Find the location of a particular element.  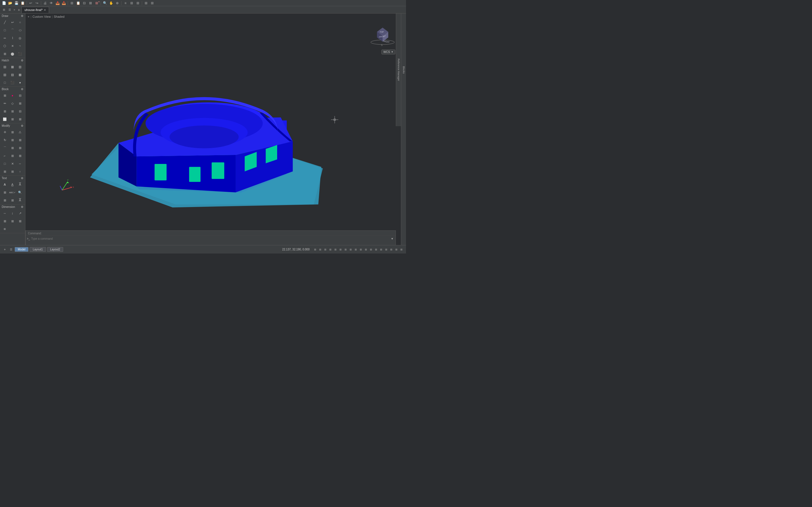

qp-icon: ⊞ is located at coordinates (356, 249).